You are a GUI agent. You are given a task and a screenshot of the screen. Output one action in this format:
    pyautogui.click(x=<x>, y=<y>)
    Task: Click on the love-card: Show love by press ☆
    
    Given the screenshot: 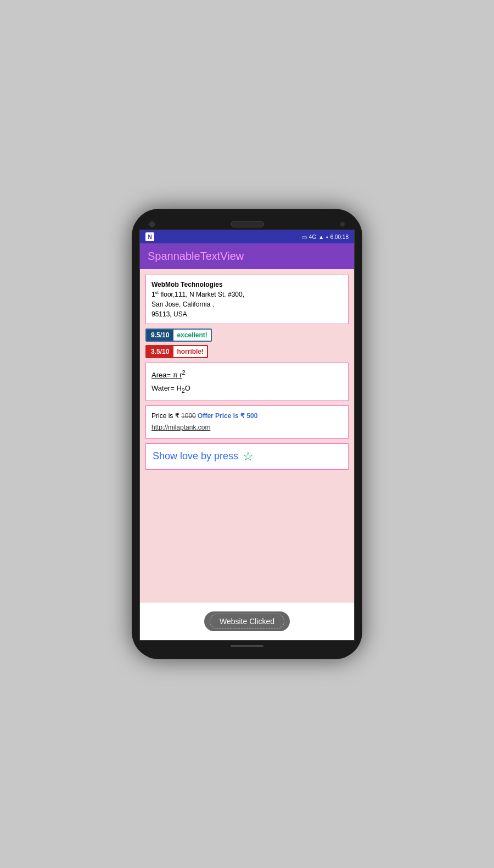 What is the action you would take?
    pyautogui.click(x=247, y=457)
    